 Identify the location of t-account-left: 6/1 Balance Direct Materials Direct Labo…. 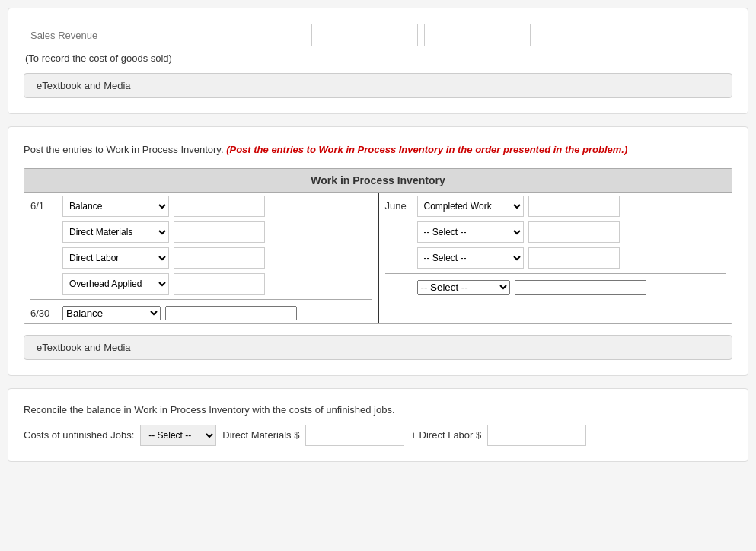
(202, 258).